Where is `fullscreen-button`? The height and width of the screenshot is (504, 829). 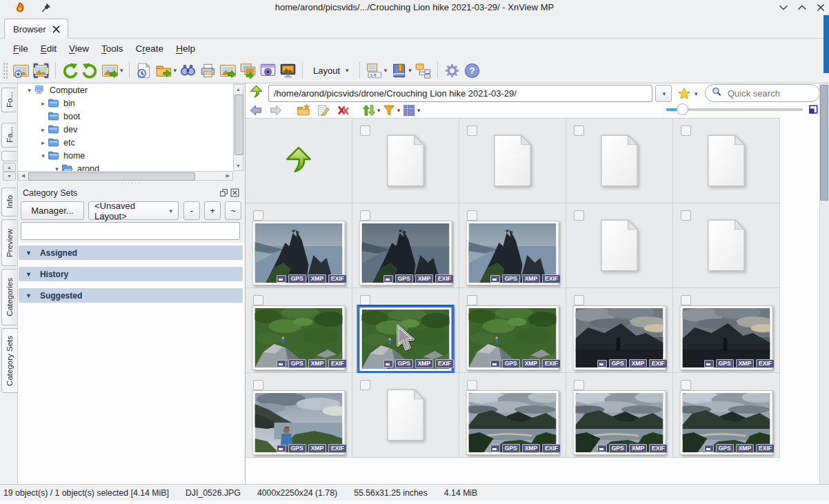
fullscreen-button is located at coordinates (41, 70).